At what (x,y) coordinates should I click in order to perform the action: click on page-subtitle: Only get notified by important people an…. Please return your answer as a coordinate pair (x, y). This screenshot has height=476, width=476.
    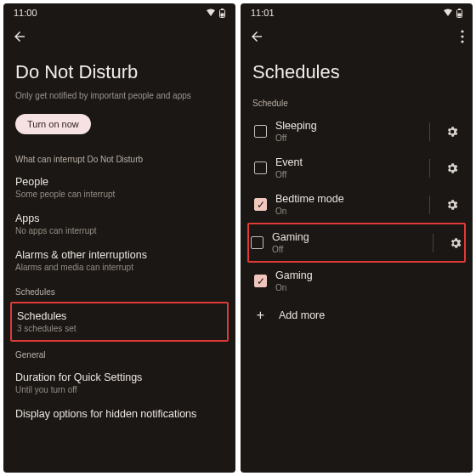
    Looking at the image, I should click on (119, 96).